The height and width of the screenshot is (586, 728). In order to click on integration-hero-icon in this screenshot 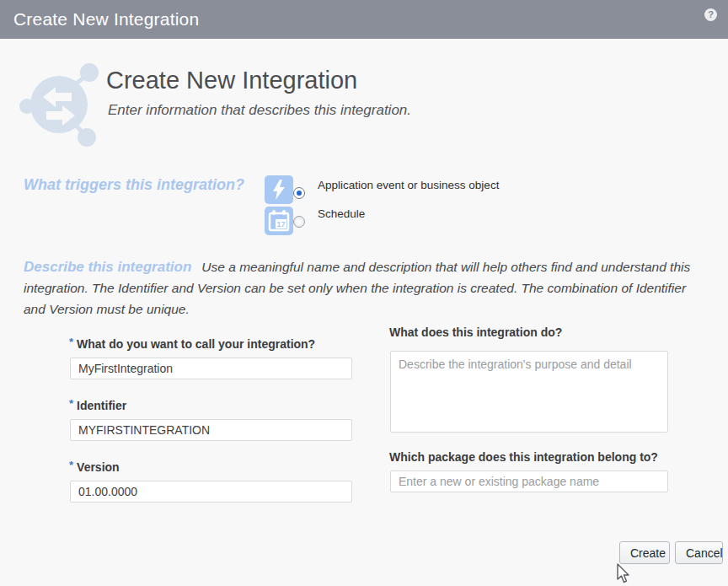, I will do `click(61, 102)`.